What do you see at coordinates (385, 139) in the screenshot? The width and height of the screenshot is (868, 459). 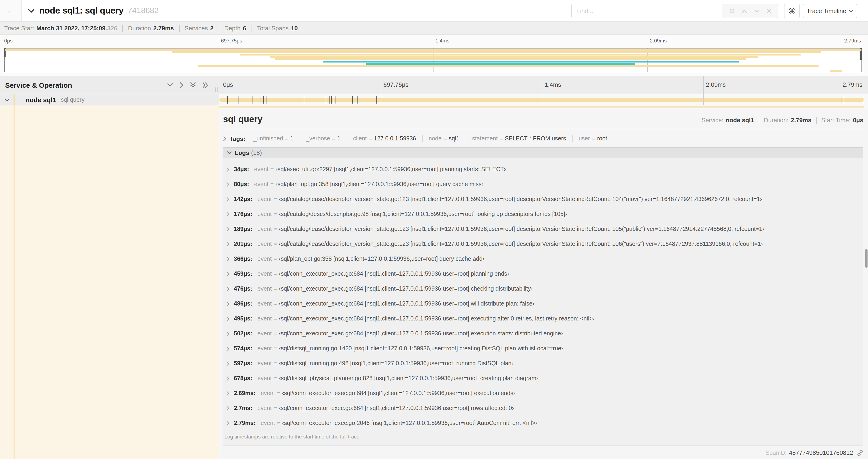 I see `tag-item: client=127.0.0.1:59936` at bounding box center [385, 139].